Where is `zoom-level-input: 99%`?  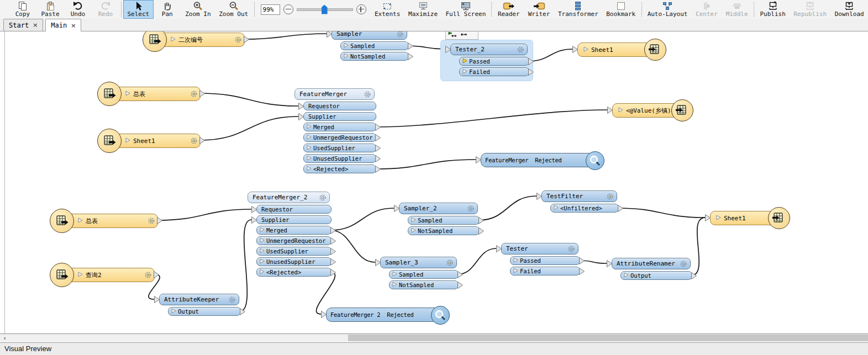
zoom-level-input: 99% is located at coordinates (271, 10).